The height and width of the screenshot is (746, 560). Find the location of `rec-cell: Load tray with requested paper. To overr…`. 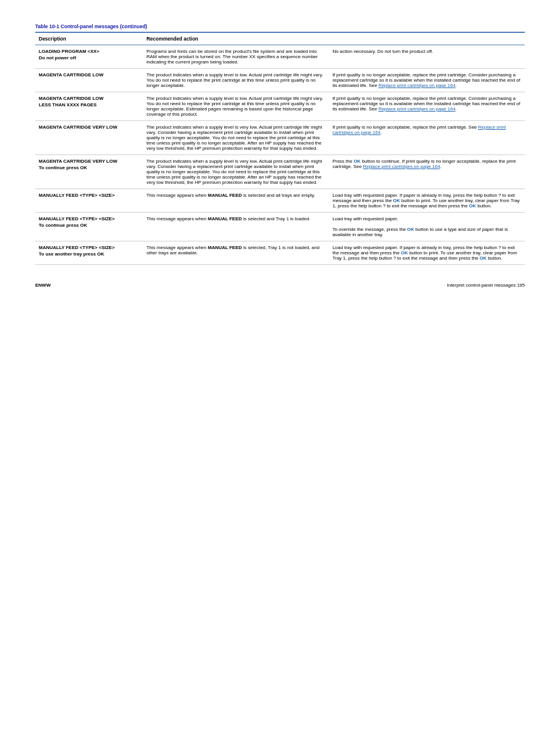

rec-cell: Load tray with requested paper. To overr… is located at coordinates (427, 227).